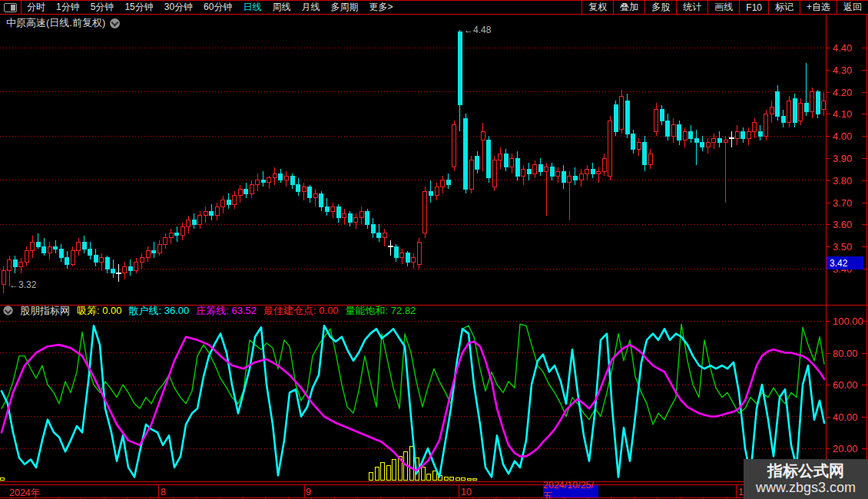 This screenshot has width=868, height=499. Describe the element at coordinates (806, 479) in the screenshot. I see `watermark-badge: 指标公式网 www.zbgs3.com` at that location.